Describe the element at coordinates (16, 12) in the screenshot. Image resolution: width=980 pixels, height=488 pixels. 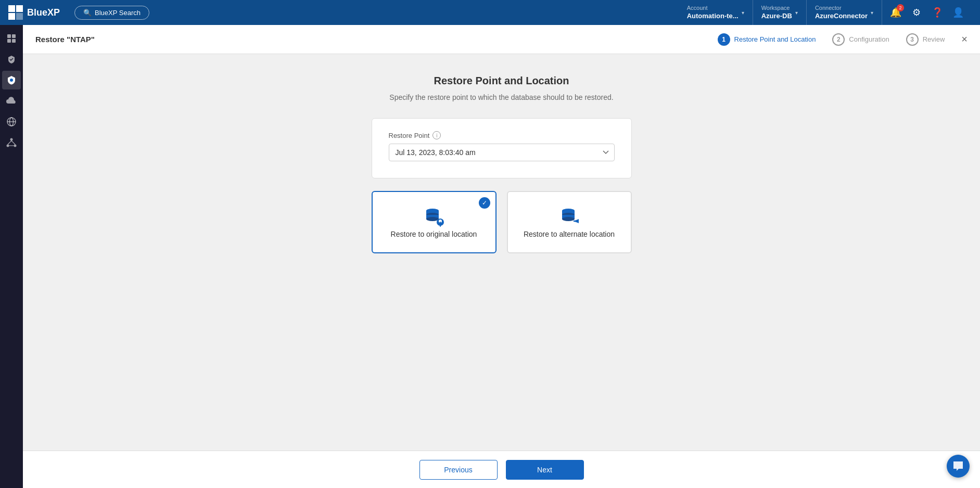
I see `netapp-logo-icon` at that location.